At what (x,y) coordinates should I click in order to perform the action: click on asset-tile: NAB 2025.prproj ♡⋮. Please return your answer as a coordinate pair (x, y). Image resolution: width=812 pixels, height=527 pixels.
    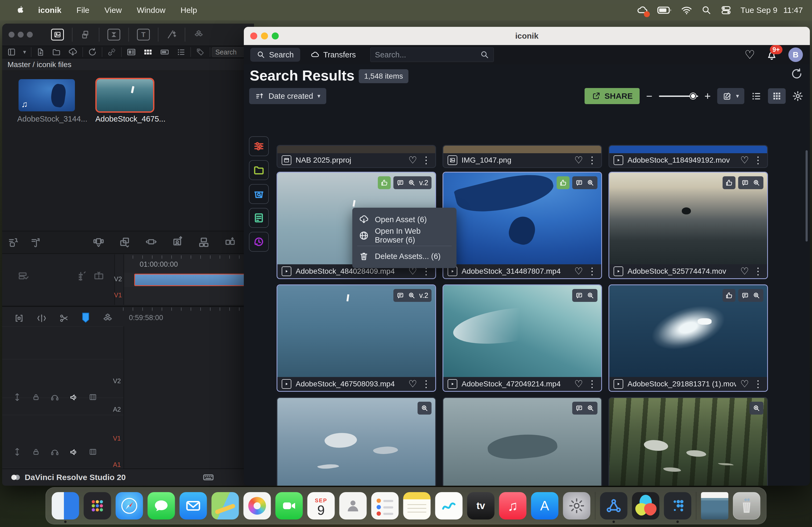
    Looking at the image, I should click on (356, 156).